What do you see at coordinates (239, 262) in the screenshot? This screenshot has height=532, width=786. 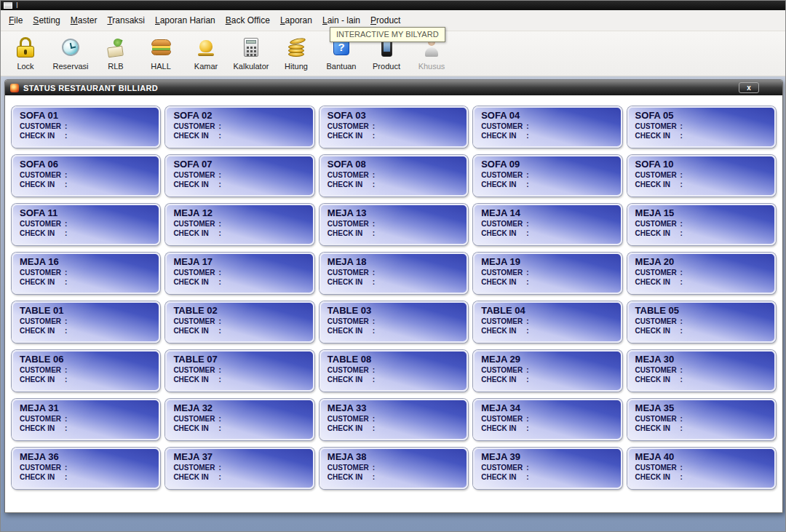 I see `table-name: MEJA 17` at bounding box center [239, 262].